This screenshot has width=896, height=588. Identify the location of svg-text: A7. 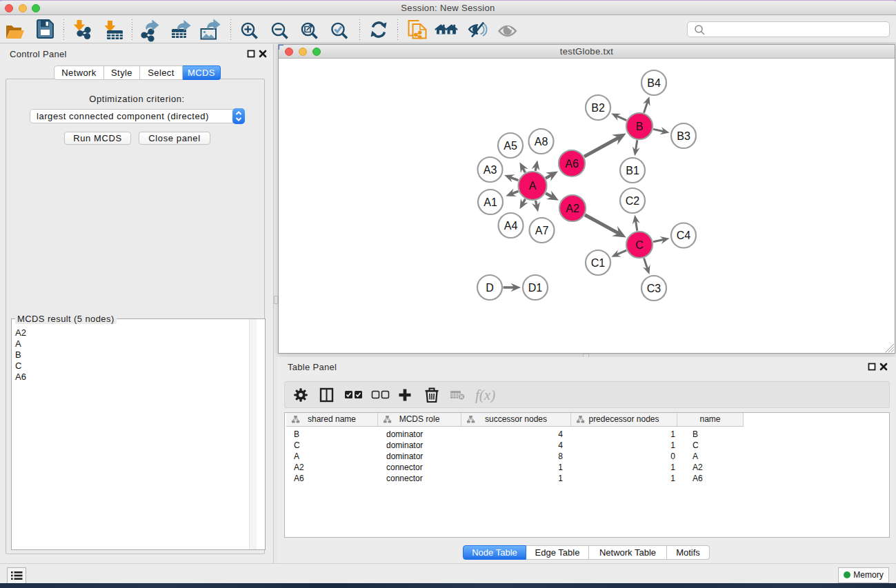
(542, 230).